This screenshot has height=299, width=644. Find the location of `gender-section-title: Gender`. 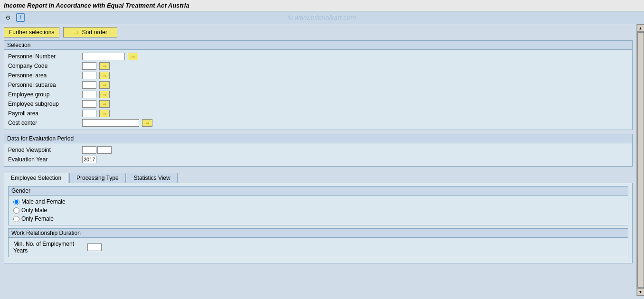

gender-section-title: Gender is located at coordinates (318, 191).